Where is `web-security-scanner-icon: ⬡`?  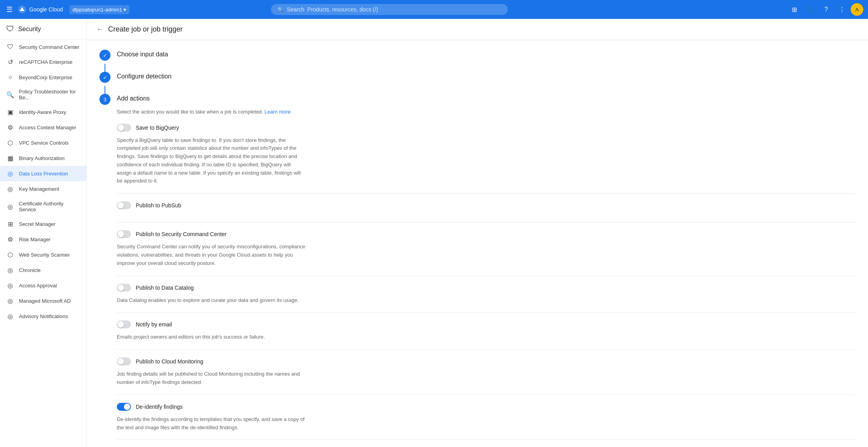 web-security-scanner-icon: ⬡ is located at coordinates (10, 255).